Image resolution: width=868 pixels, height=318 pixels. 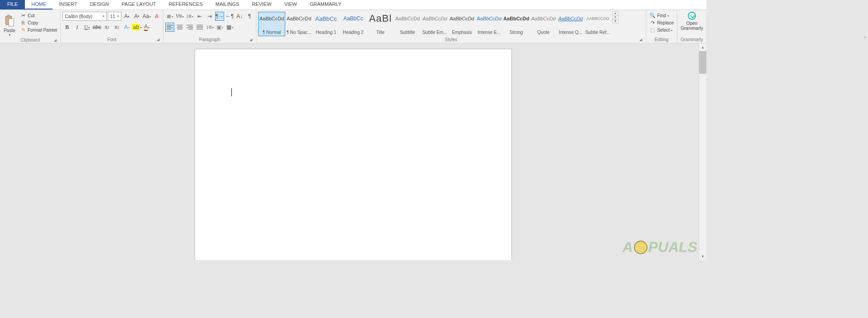 I want to click on style-tile-intense-q-: AaBbCcDdIntense Q..., so click(x=571, y=24).